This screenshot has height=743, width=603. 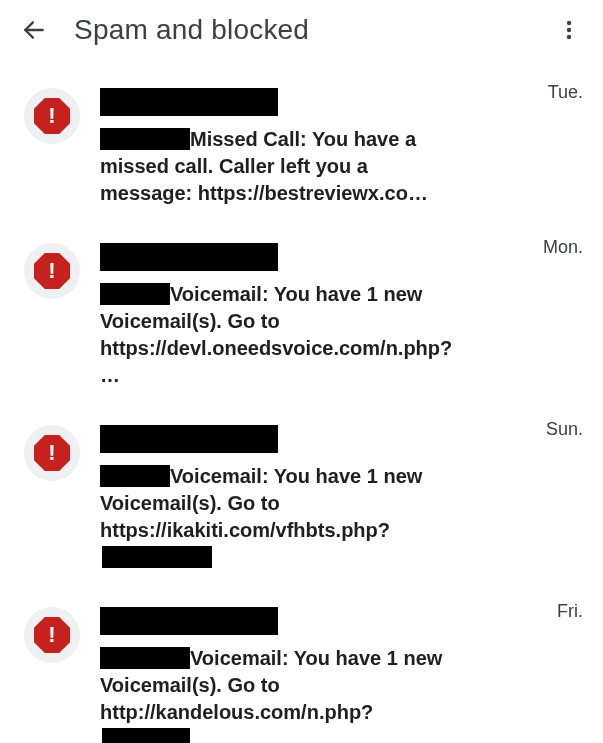 I want to click on message-timestamp: Mon., so click(x=563, y=248).